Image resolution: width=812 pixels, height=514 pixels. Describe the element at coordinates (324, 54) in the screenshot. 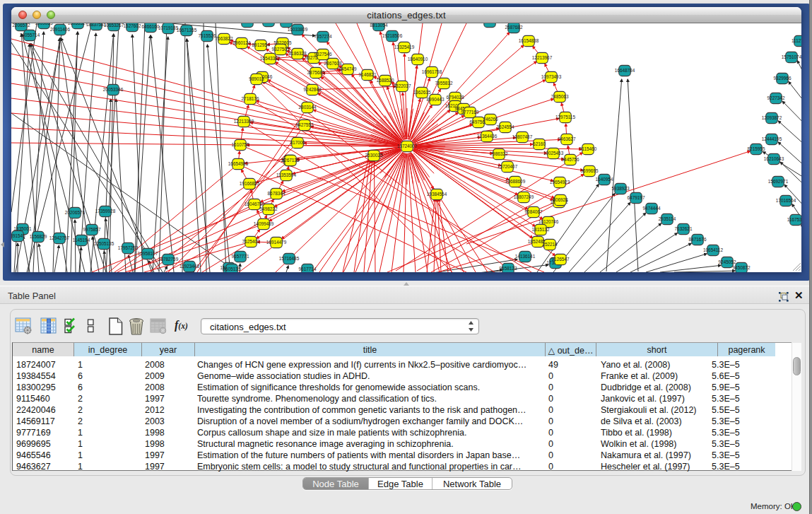

I see `svg-text: 9327546` at that location.